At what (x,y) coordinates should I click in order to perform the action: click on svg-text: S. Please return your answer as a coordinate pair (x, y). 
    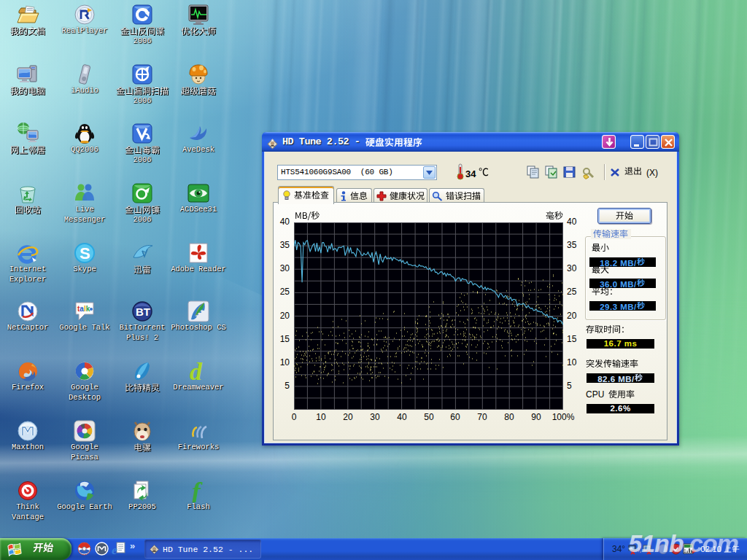
    Looking at the image, I should click on (85, 254).